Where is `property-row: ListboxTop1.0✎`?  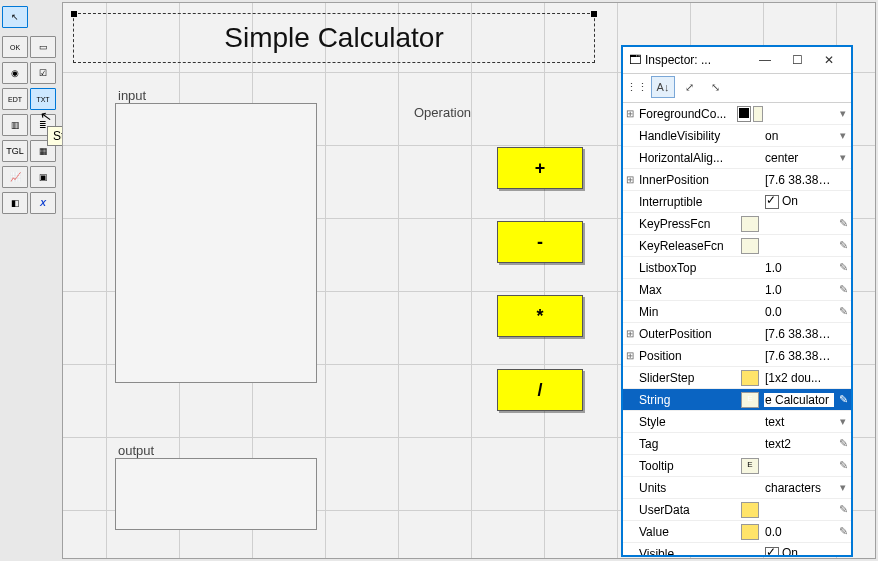
property-row: ListboxTop1.0✎ is located at coordinates (737, 268).